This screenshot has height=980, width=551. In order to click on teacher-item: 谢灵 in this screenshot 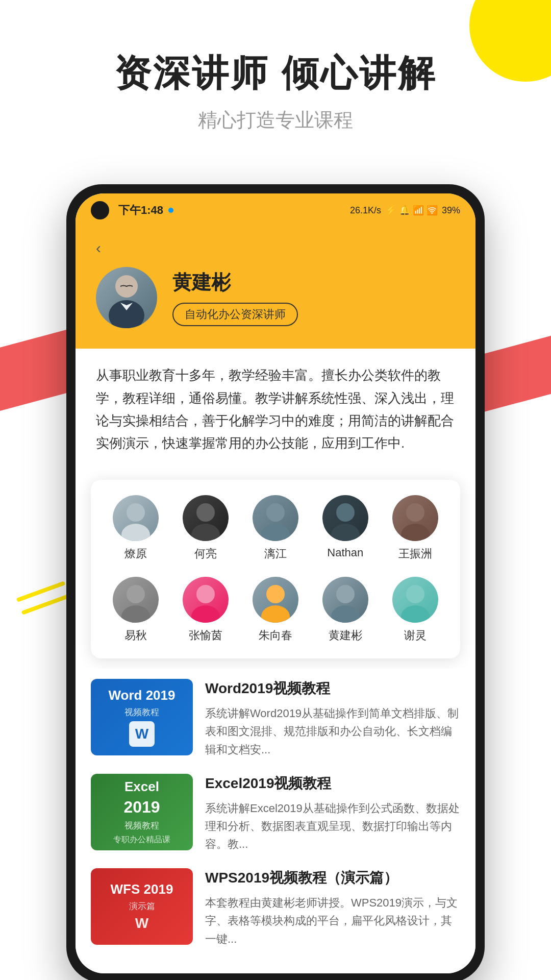, I will do `click(415, 610)`.